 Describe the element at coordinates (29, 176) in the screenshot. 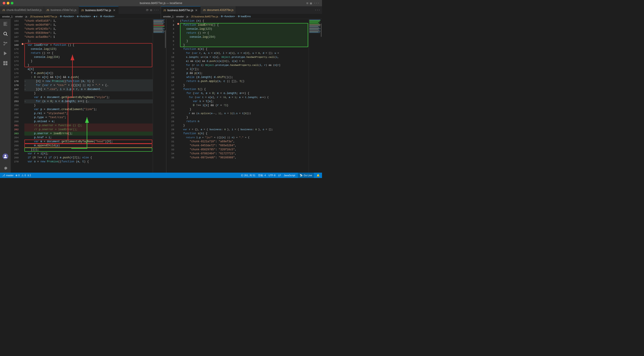

I see `info-count: ℹ 2` at that location.